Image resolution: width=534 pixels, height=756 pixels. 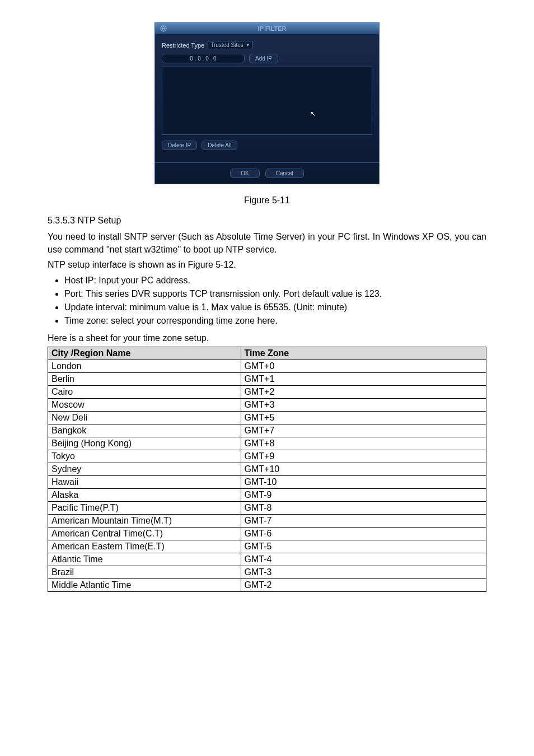 I want to click on city-cell: Pacific Time(P.T), so click(x=144, y=507).